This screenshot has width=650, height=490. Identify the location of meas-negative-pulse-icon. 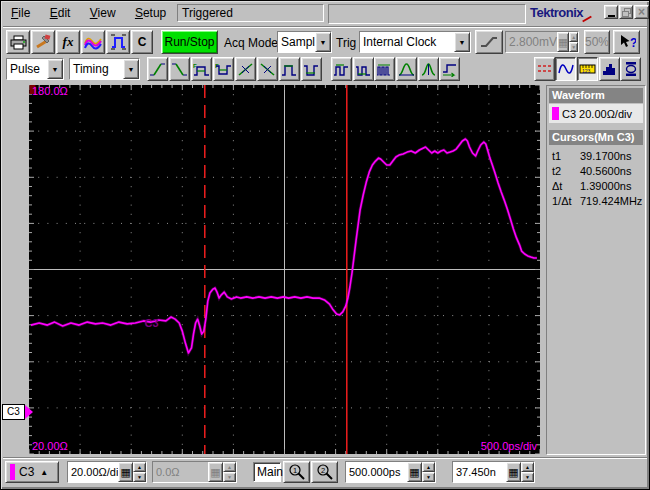
(312, 70).